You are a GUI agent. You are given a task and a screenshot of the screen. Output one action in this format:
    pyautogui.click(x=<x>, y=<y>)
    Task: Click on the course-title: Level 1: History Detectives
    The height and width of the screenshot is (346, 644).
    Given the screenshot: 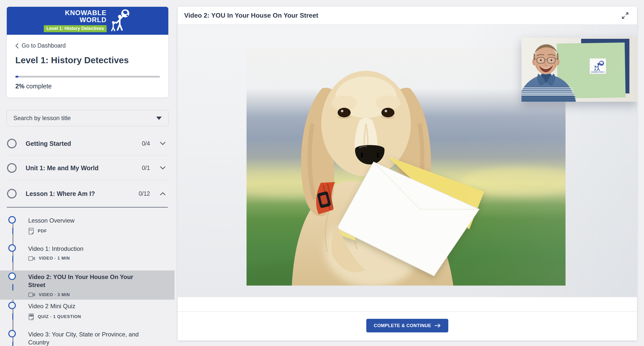 What is the action you would take?
    pyautogui.click(x=88, y=60)
    